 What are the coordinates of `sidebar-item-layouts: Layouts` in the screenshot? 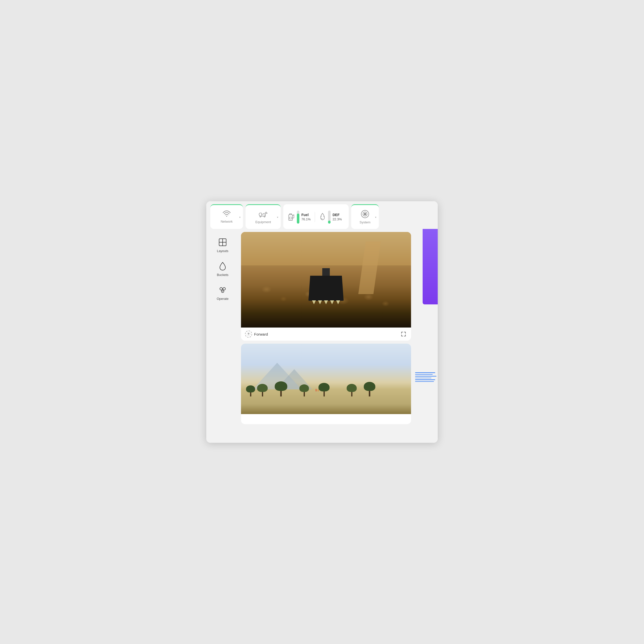 It's located at (223, 245).